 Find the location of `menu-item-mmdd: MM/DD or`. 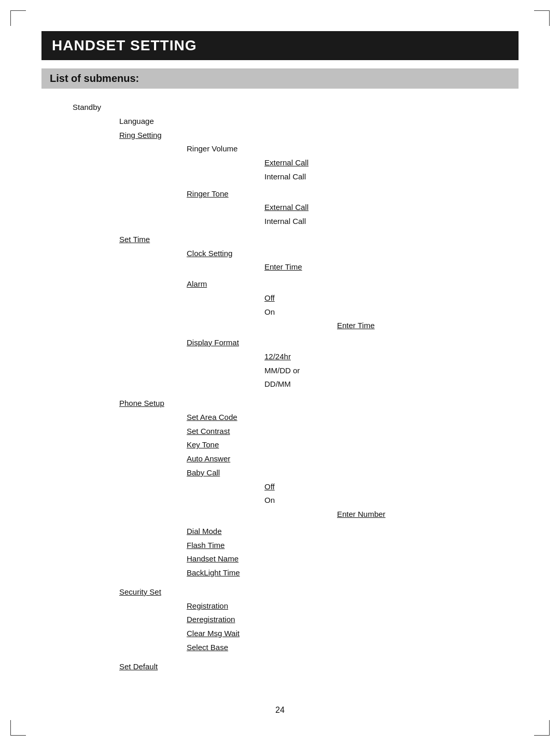

menu-item-mmdd: MM/DD or is located at coordinates (282, 370).